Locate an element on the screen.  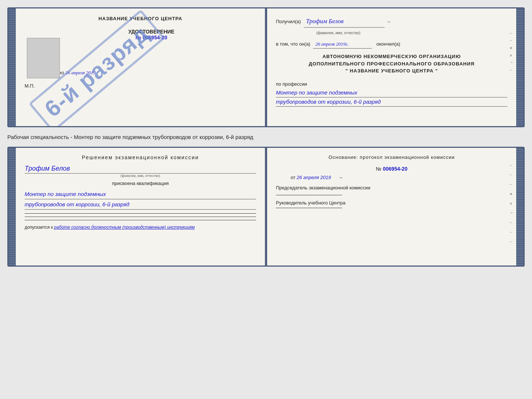
допускается-block: допускается к работе согласно должностны… is located at coordinates (140, 227).